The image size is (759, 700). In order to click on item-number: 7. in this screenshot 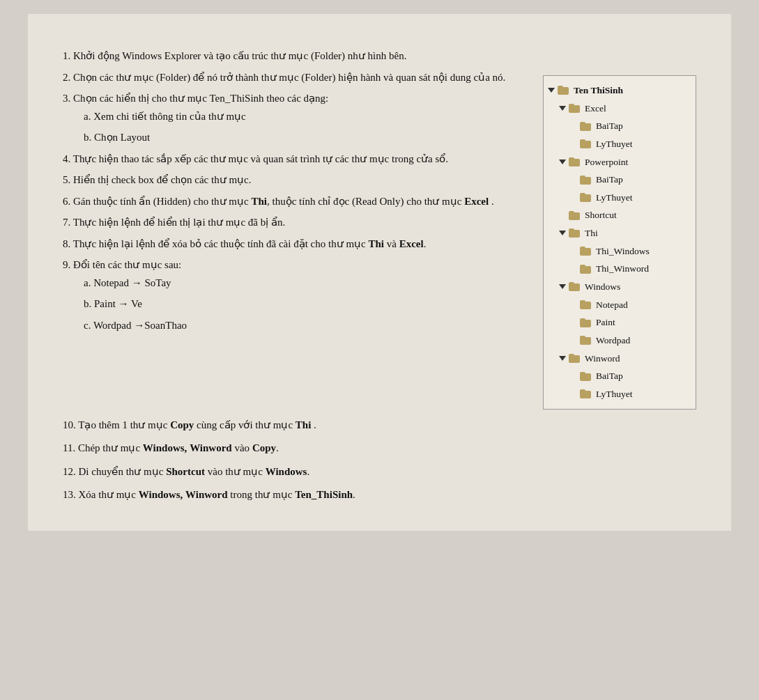, I will do `click(67, 222)`.